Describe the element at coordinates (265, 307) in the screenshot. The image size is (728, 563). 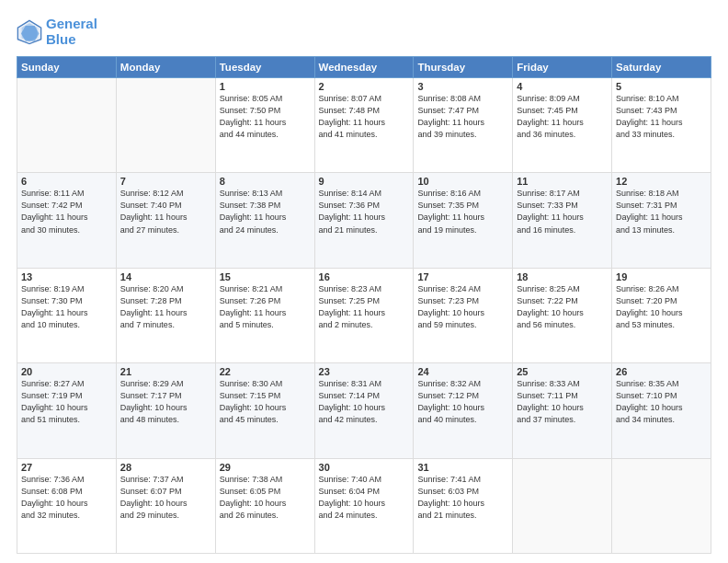
I see `day-info: Sunrise: 8:21 AM Sunset: 7:26 PM Dayligh…` at that location.